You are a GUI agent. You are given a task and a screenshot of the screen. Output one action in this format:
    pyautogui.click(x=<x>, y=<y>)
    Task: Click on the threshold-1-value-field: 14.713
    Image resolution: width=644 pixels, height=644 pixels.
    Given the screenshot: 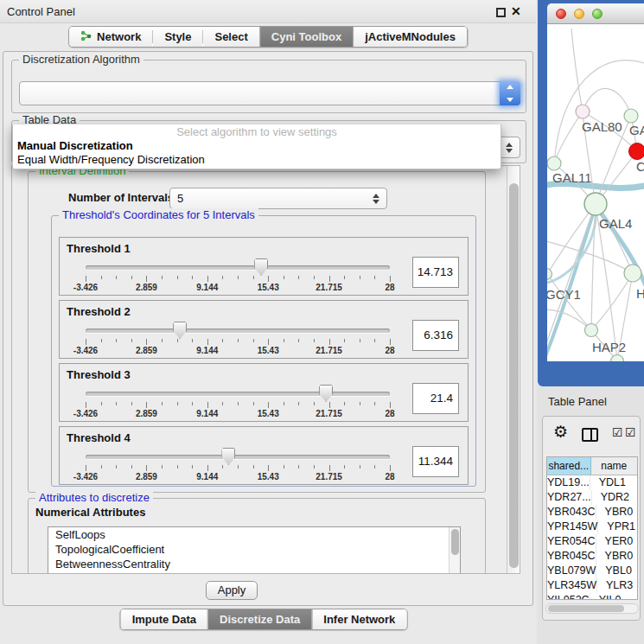 What is the action you would take?
    pyautogui.click(x=436, y=272)
    